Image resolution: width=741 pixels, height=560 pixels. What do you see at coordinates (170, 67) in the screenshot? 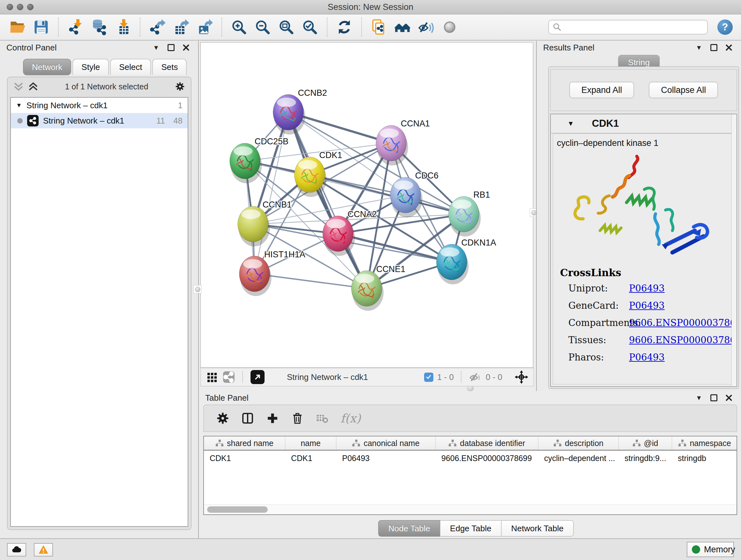
I see `tab-sets: Sets` at bounding box center [170, 67].